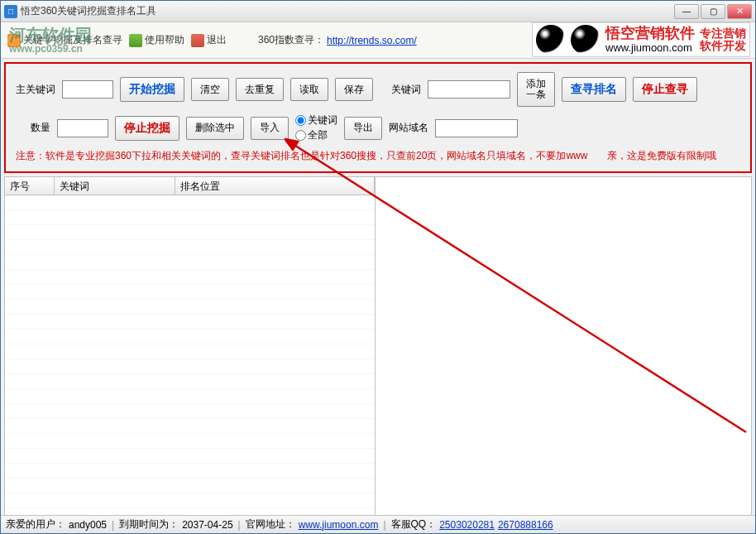 Image resolution: width=756 pixels, height=534 pixels. I want to click on keyword-input, so click(469, 89).